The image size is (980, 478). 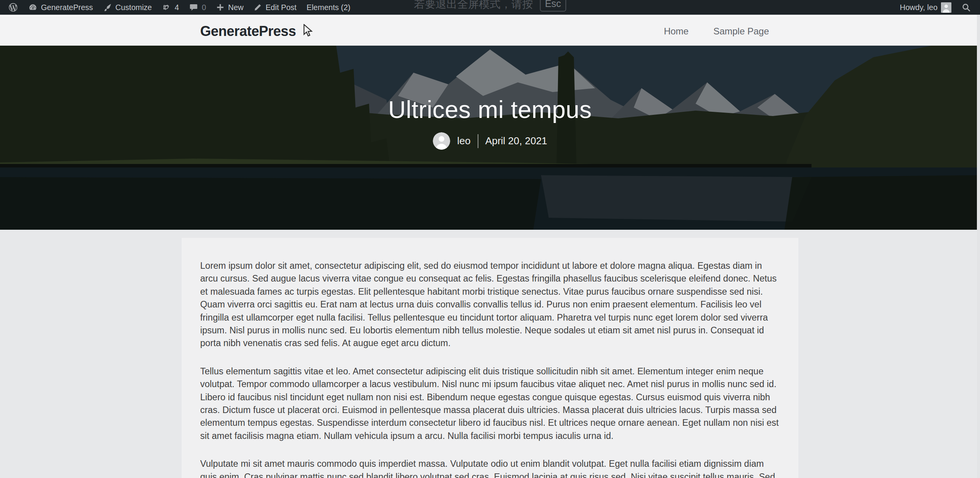 What do you see at coordinates (946, 8) in the screenshot?
I see `user-avatar` at bounding box center [946, 8].